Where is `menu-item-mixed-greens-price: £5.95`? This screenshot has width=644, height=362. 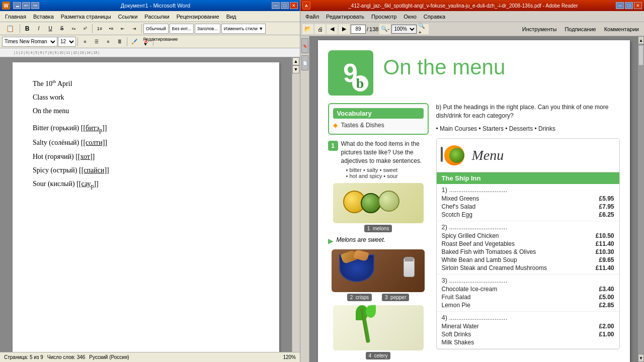
menu-item-mixed-greens-price: £5.95 is located at coordinates (606, 199).